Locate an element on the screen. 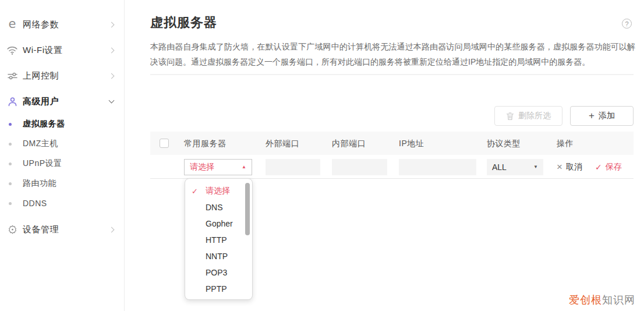 The image size is (644, 311). trash-icon is located at coordinates (510, 116).